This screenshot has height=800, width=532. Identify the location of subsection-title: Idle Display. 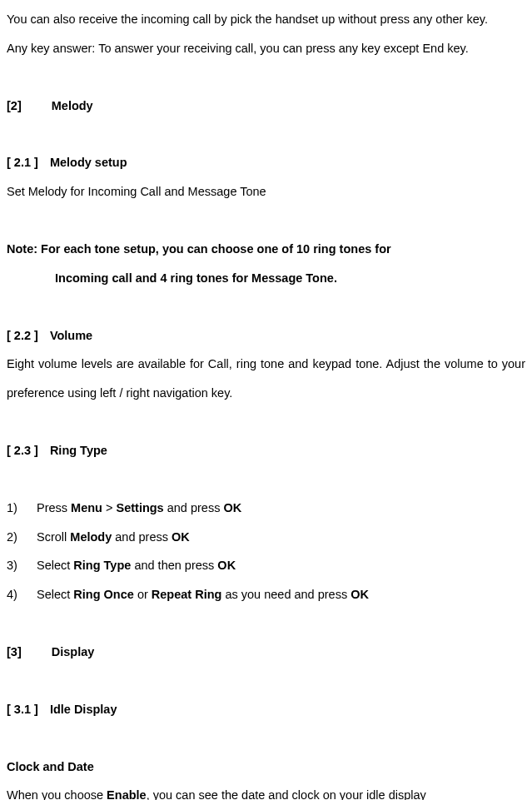
(83, 709).